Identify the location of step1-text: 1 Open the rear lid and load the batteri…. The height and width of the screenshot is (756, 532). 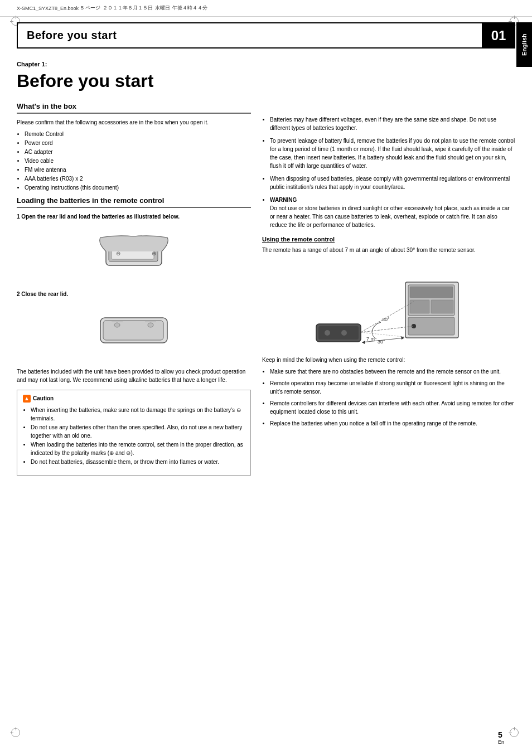
(134, 216).